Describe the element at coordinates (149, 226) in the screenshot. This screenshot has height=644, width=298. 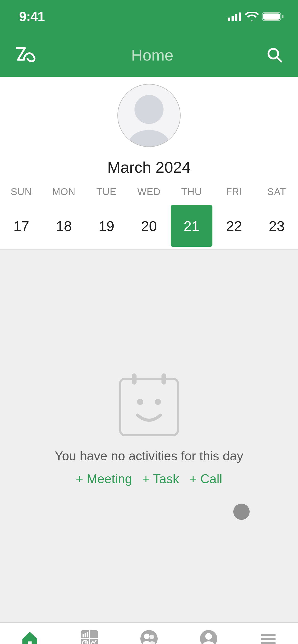
I see `date-number: 20` at that location.